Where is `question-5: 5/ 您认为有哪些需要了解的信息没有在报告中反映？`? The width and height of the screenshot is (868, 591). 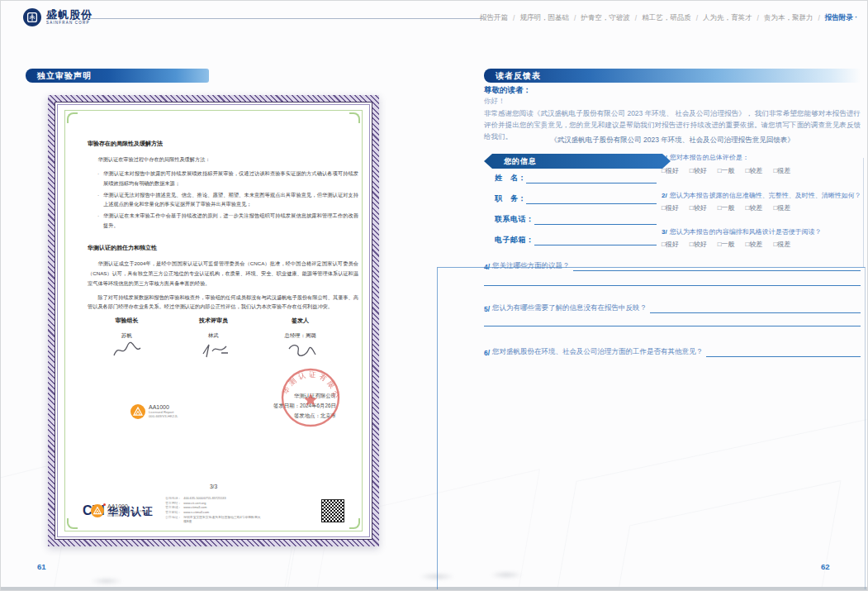 question-5: 5/ 您认为有哪些需要了解的信息没有在报告中反映？ is located at coordinates (672, 308).